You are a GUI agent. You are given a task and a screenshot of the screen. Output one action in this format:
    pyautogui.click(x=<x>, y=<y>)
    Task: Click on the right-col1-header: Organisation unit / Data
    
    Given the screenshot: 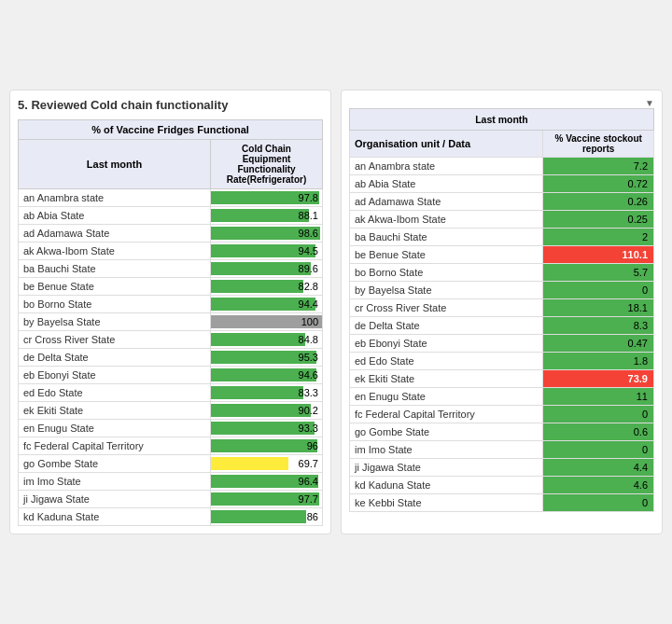 What is the action you would take?
    pyautogui.click(x=446, y=144)
    